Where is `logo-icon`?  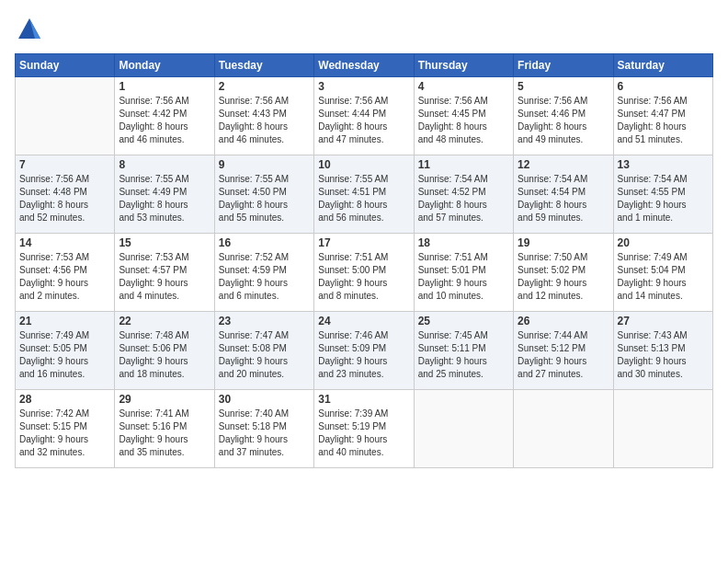 logo-icon is located at coordinates (29, 29).